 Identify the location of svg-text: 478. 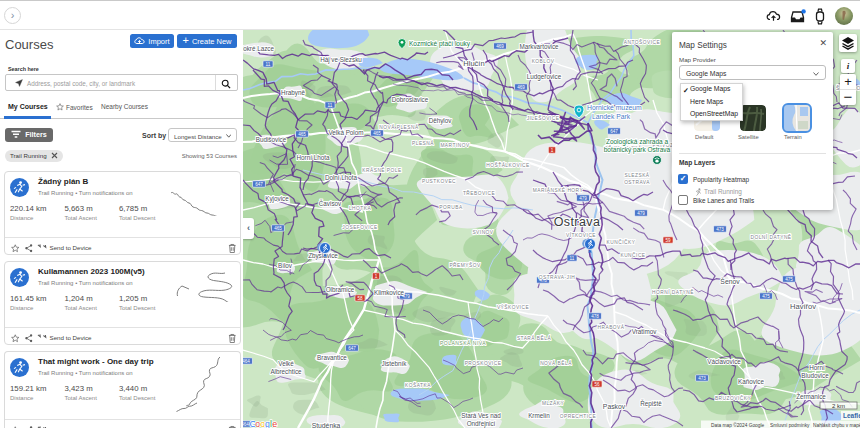
(595, 316).